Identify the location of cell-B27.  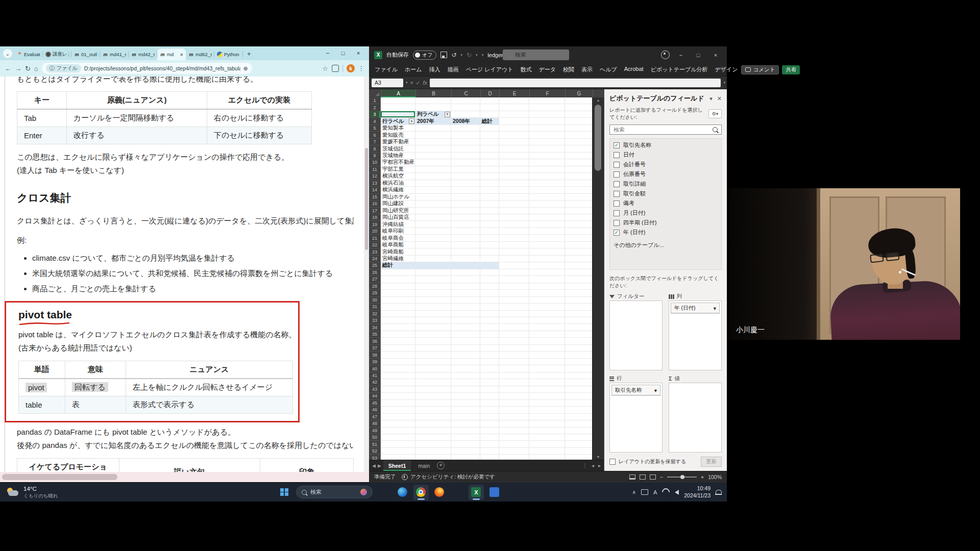
(433, 280).